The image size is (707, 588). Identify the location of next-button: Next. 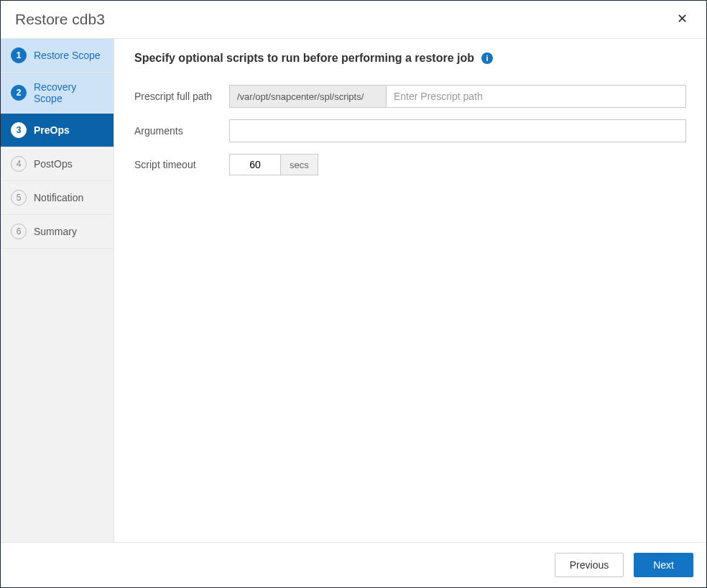
(664, 565).